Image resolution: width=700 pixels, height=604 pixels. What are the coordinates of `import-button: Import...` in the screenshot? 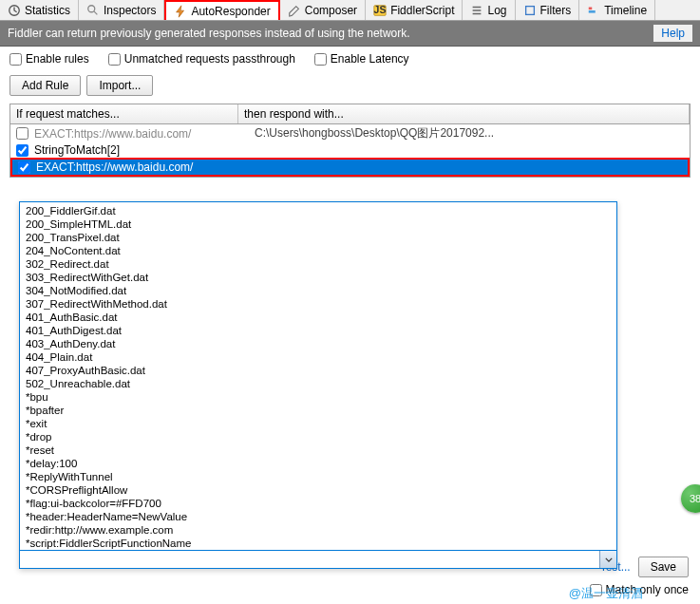 It's located at (120, 85).